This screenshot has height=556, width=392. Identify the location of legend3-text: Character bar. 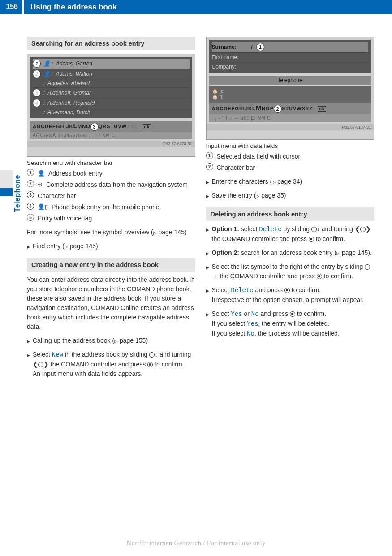
(116, 196).